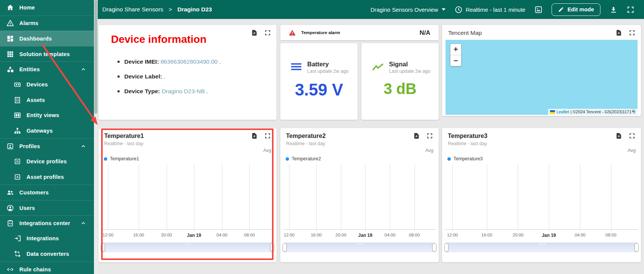  I want to click on legend-item: Temperature3, so click(465, 159).